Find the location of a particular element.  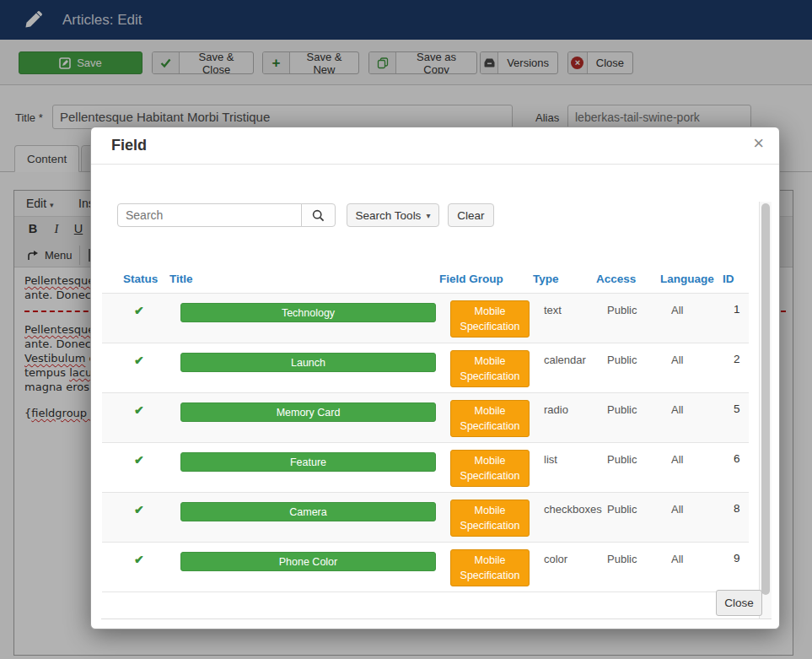

chevron-down-icon: ▾ is located at coordinates (428, 216).